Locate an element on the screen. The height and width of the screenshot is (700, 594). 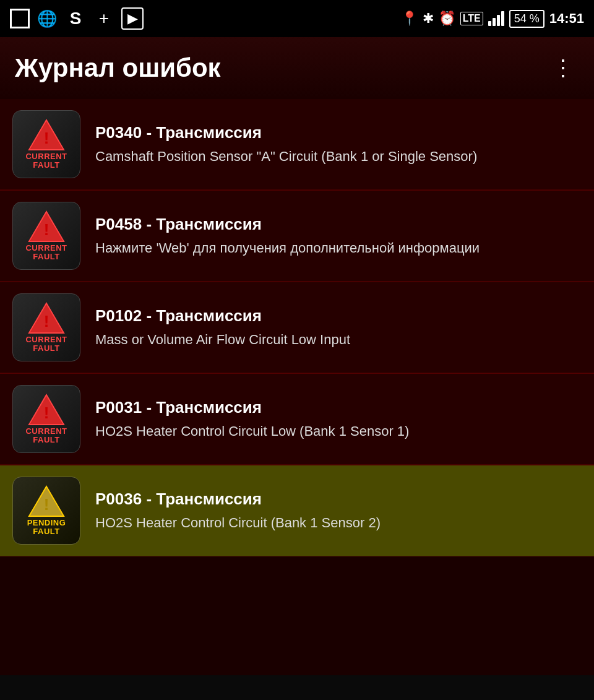
signal-bars is located at coordinates (496, 19).